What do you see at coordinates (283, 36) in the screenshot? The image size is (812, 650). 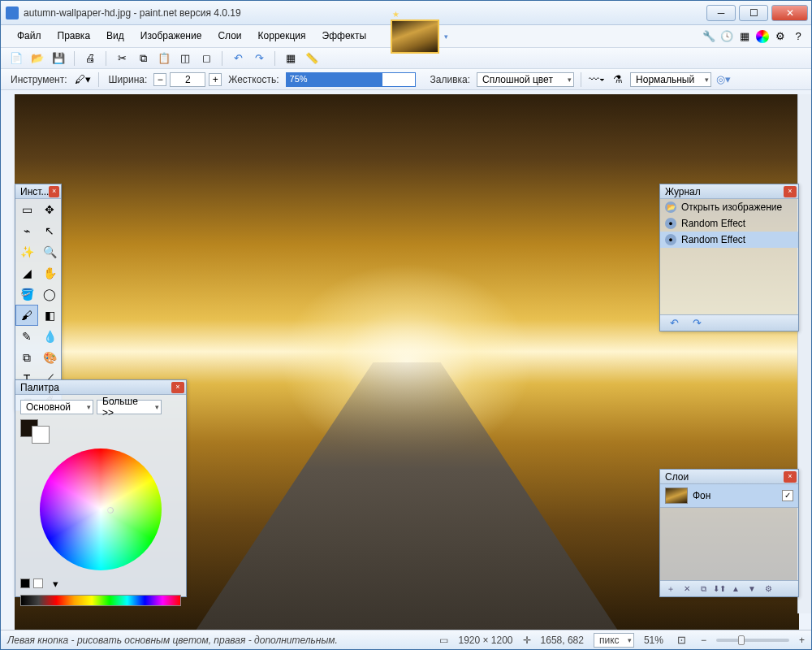 I see `menu-adjustments: Коррекция` at bounding box center [283, 36].